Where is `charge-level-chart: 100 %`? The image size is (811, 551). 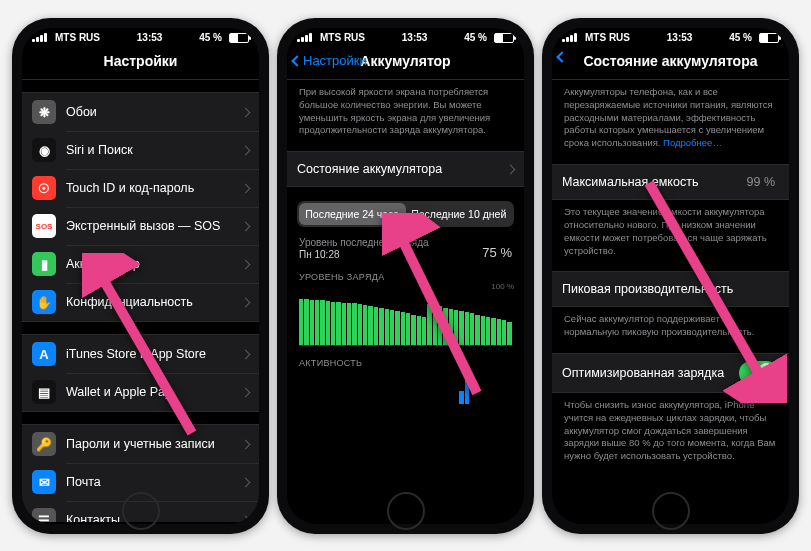
charge-level-chart: 100 % is located at coordinates (406, 316).